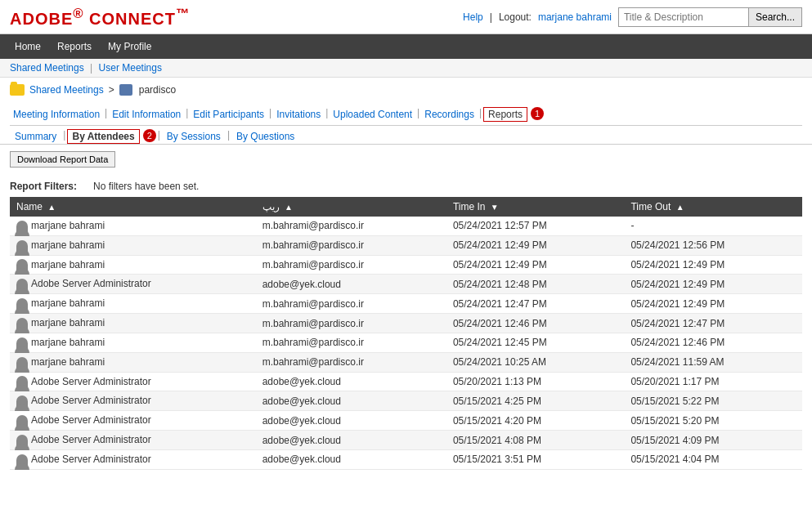 This screenshot has width=812, height=505. I want to click on cell-time-in: 05/15/2021 3:51 PM, so click(536, 459).